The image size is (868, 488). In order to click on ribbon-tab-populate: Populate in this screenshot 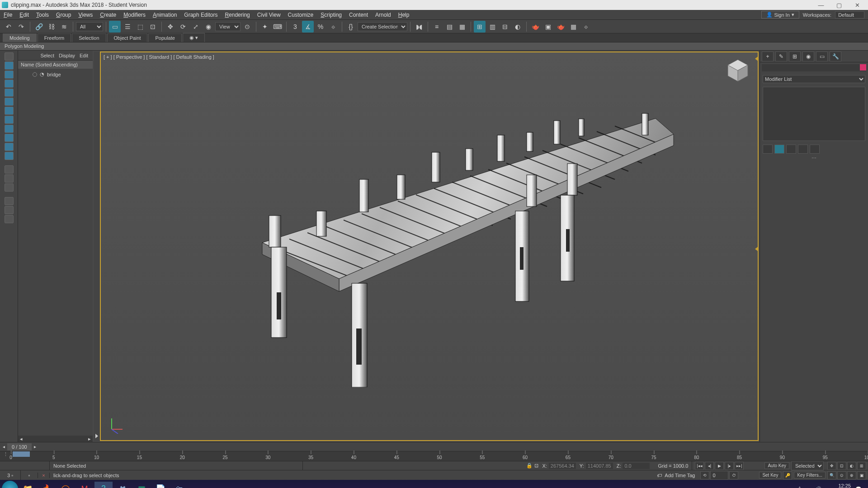, I will do `click(165, 38)`.